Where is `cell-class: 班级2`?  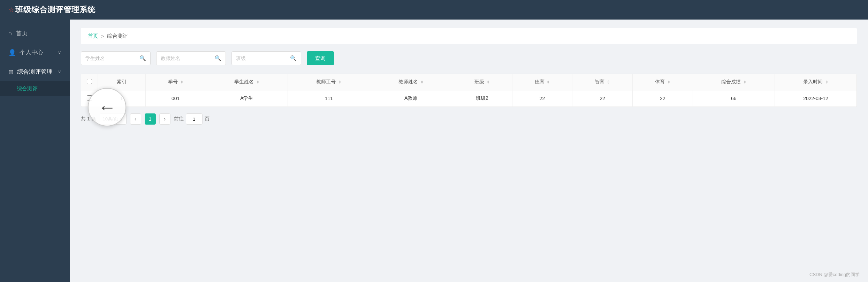 cell-class: 班级2 is located at coordinates (482, 98).